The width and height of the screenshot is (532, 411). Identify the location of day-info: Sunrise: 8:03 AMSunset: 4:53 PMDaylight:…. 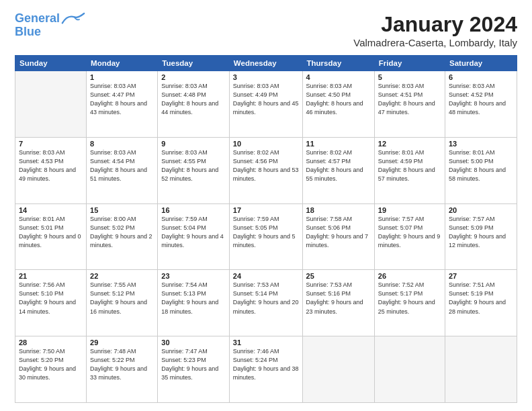
(51, 166).